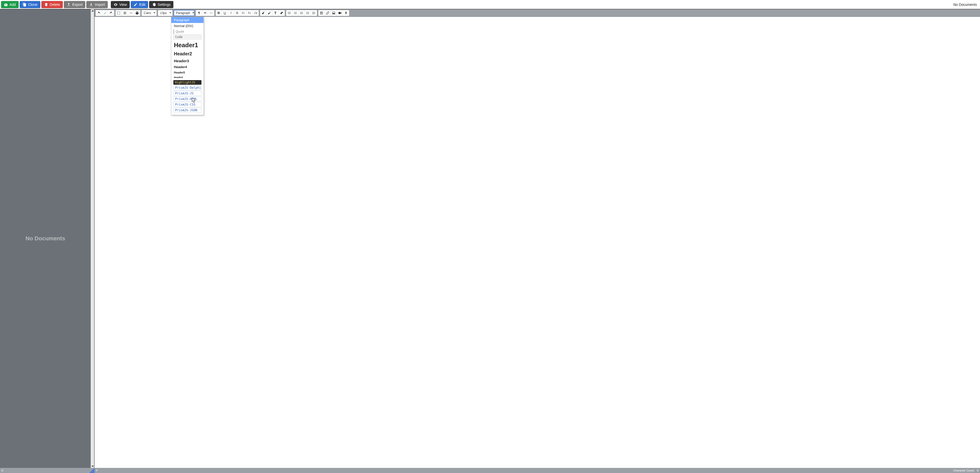 The height and width of the screenshot is (473, 980). Describe the element at coordinates (33, 5) in the screenshot. I see `clone-label: Clone` at that location.